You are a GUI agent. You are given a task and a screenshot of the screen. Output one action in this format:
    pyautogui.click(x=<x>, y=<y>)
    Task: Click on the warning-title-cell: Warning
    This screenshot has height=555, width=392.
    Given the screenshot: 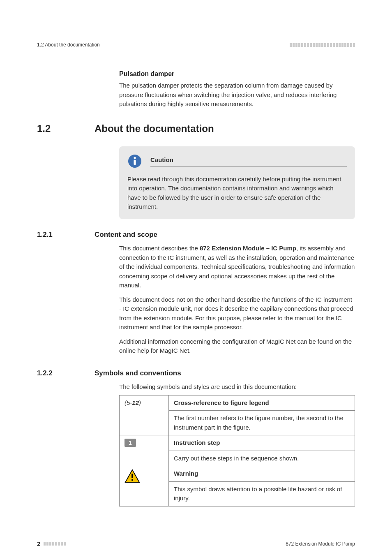 What is the action you would take?
    pyautogui.click(x=262, y=474)
    